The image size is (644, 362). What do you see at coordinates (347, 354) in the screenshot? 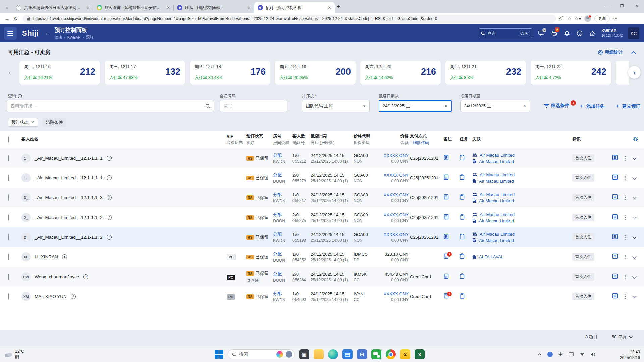
I see `taskbar-store-icon: ▤` at bounding box center [347, 354].